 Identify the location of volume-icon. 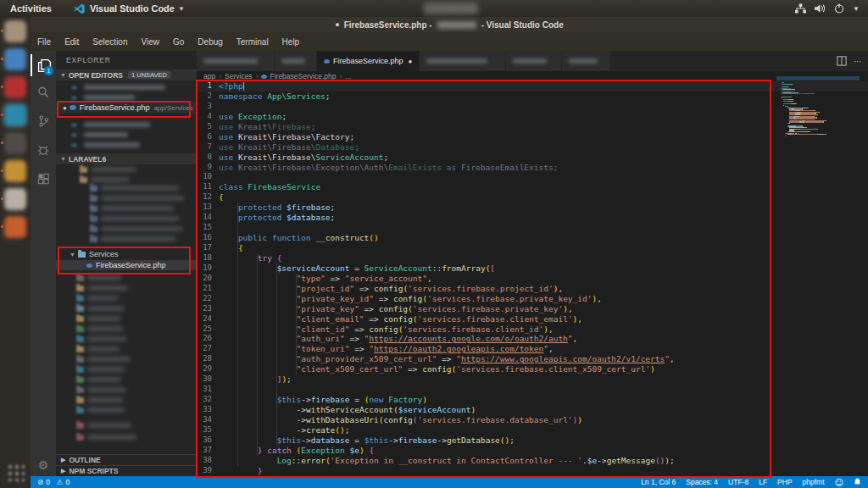
(821, 8).